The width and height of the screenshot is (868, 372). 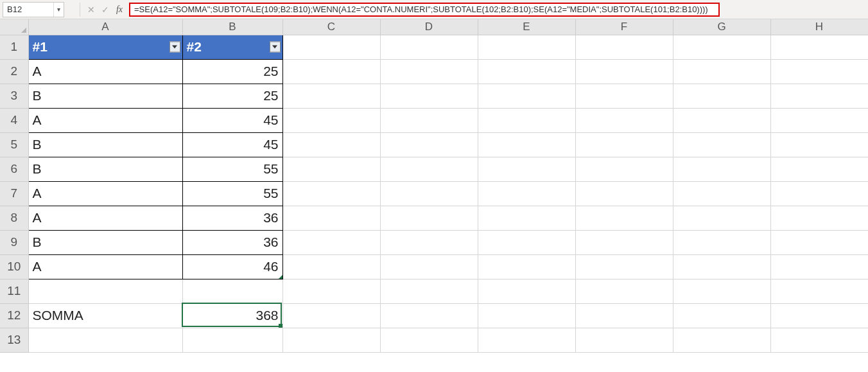 What do you see at coordinates (105, 47) in the screenshot?
I see `table-header-cell: #1` at bounding box center [105, 47].